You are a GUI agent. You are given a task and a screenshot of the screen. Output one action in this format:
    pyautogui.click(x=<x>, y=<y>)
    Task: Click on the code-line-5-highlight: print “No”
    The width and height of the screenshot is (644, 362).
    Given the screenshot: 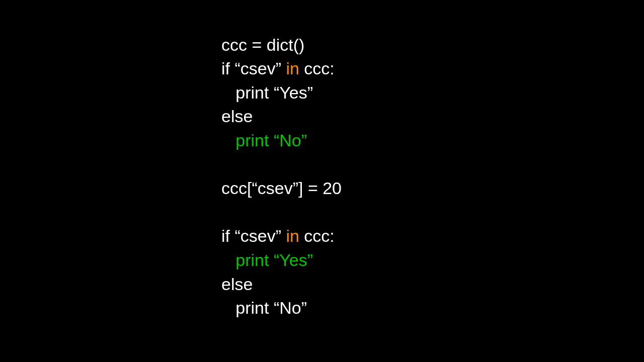 What is the action you would take?
    pyautogui.click(x=264, y=140)
    